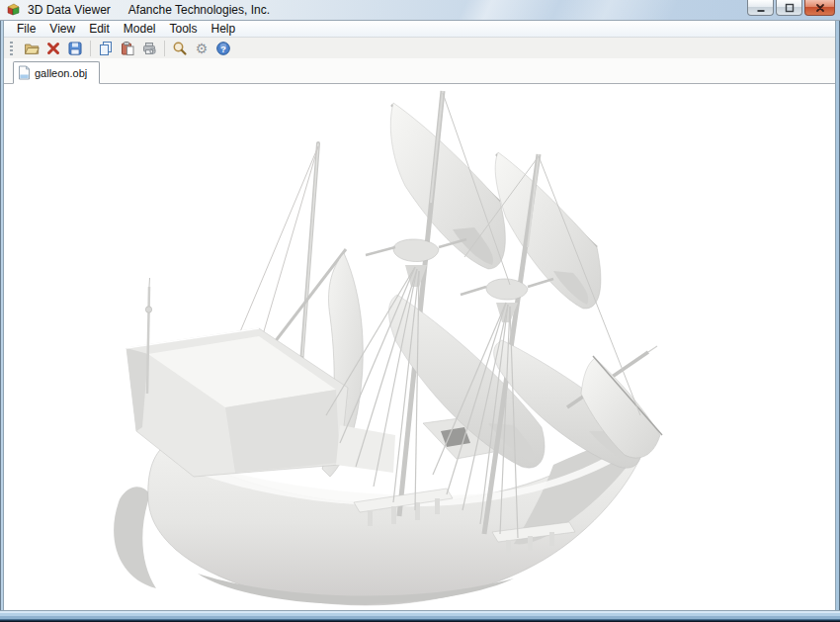 The height and width of the screenshot is (622, 840). What do you see at coordinates (149, 48) in the screenshot?
I see `print-icon` at bounding box center [149, 48].